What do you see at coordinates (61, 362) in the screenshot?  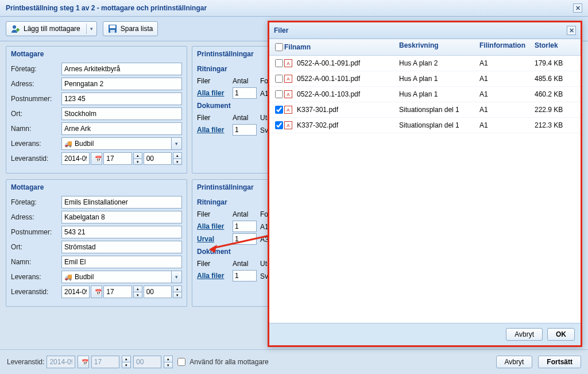 I see `footer-date-input` at bounding box center [61, 362].